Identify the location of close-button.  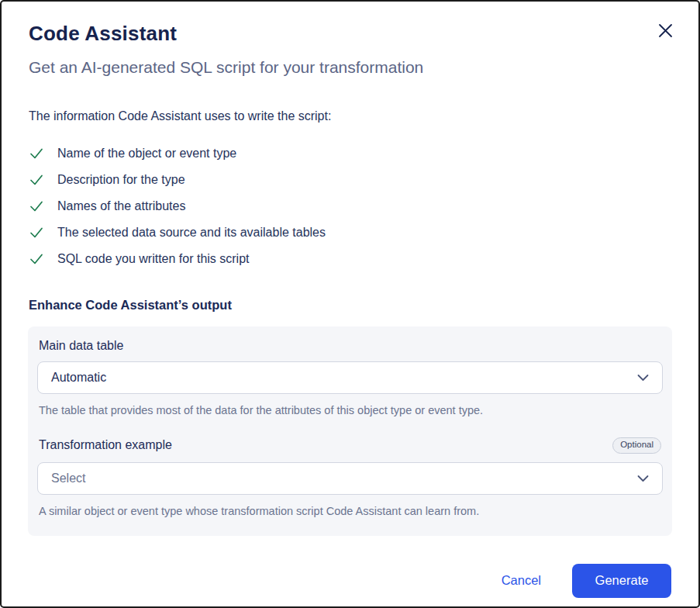
(665, 30).